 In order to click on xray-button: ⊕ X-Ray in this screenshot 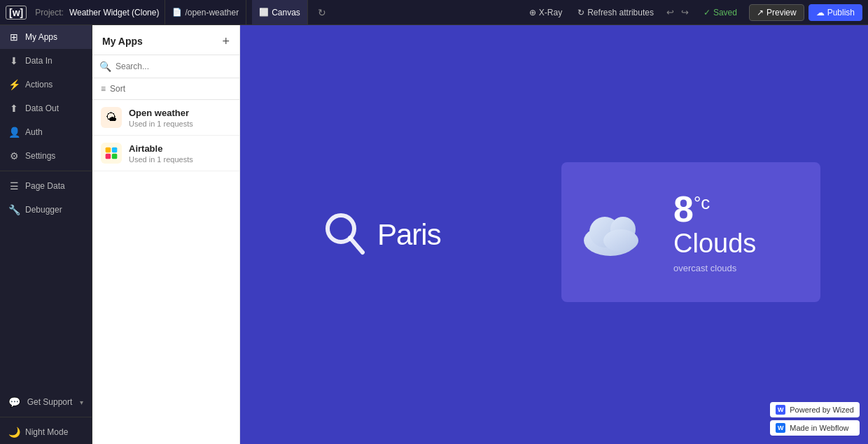, I will do `click(546, 13)`.